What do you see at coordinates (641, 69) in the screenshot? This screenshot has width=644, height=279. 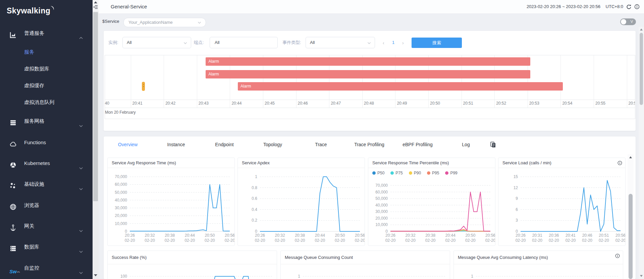 I see `window-scrollbar-thumb` at bounding box center [641, 69].